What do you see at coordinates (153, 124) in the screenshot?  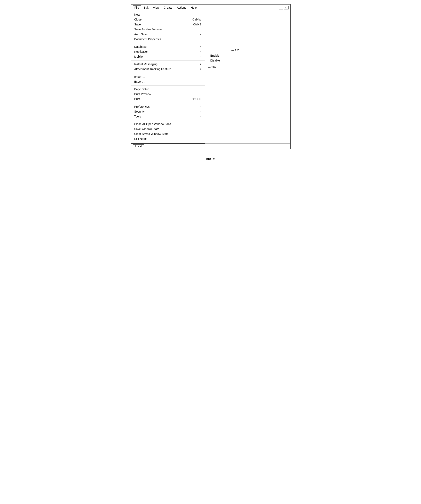 I see `menu-item-close-all-tabs-label: Close All Open Window Tabs` at bounding box center [153, 124].